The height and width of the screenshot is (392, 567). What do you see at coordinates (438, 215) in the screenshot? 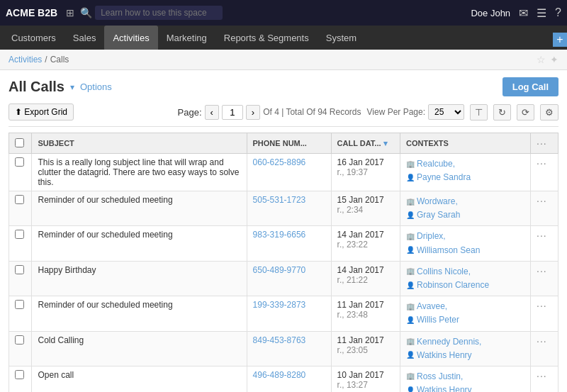
I see `context-person-link: Gray Sarah` at bounding box center [438, 215].